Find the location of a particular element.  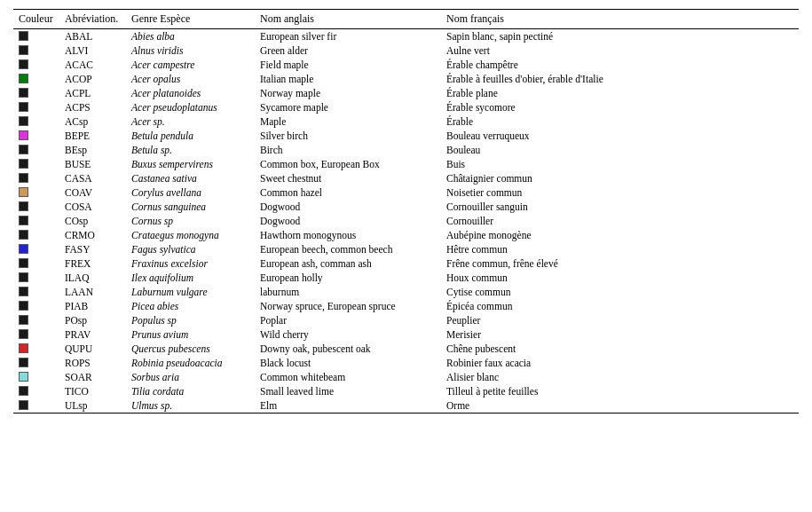

genre-cell: Ulmus sp. is located at coordinates (190, 406).